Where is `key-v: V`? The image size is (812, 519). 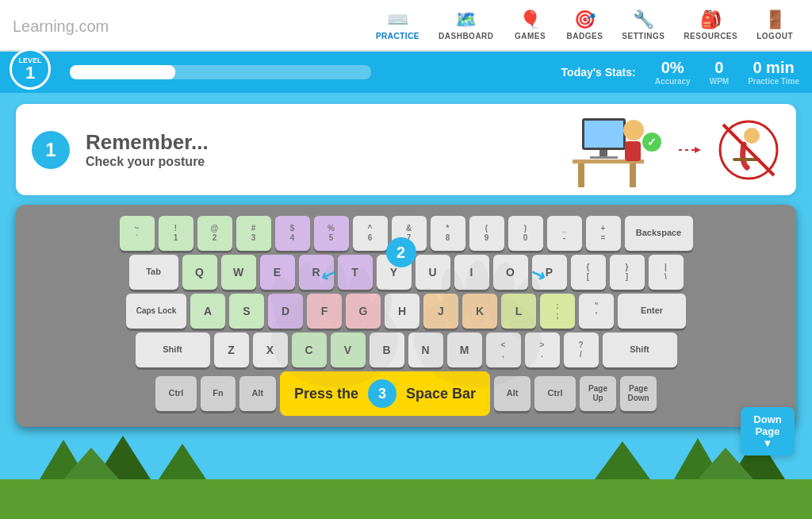 key-v: V is located at coordinates (348, 350).